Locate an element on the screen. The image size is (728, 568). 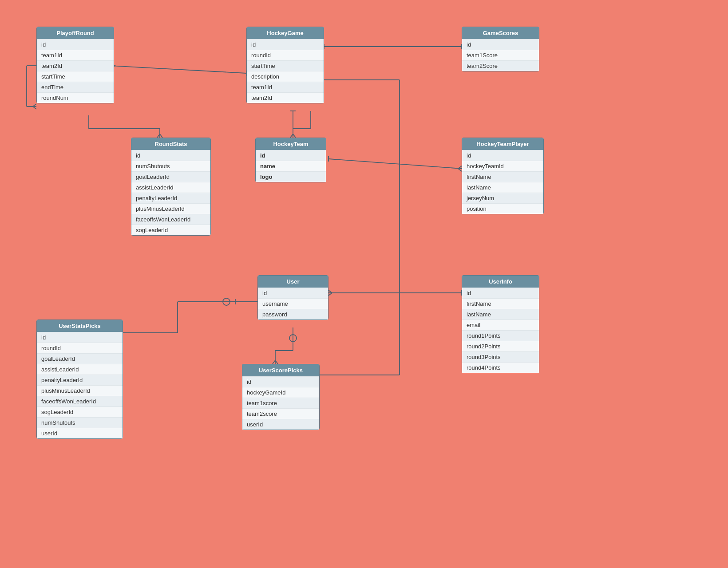
field-HockeyTeamPlayer-id: id is located at coordinates (502, 155).